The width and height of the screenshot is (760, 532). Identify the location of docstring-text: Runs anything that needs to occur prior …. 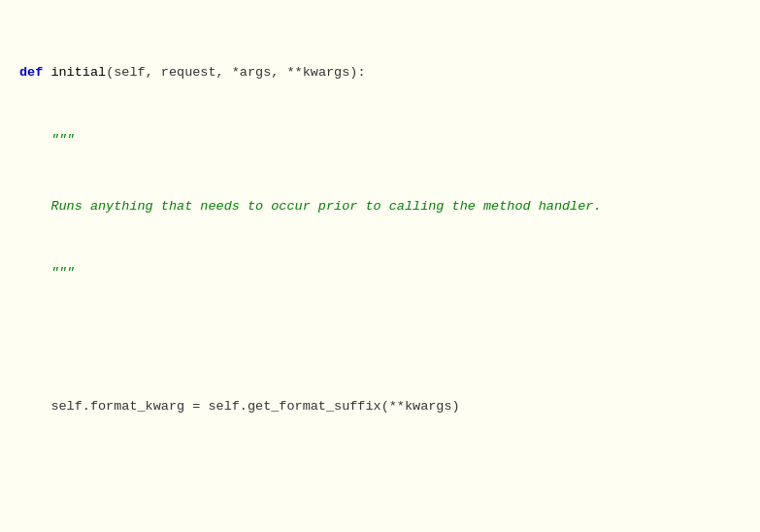
(311, 206).